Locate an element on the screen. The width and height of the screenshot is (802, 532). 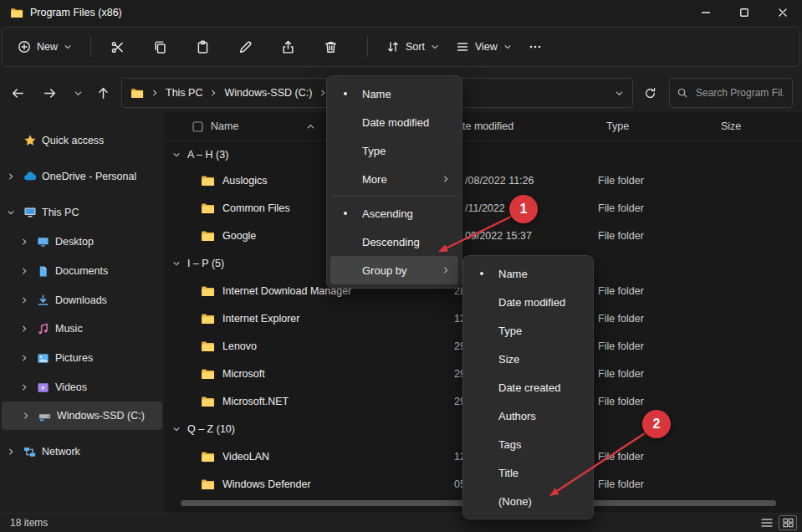
picture-icon is located at coordinates (43, 358).